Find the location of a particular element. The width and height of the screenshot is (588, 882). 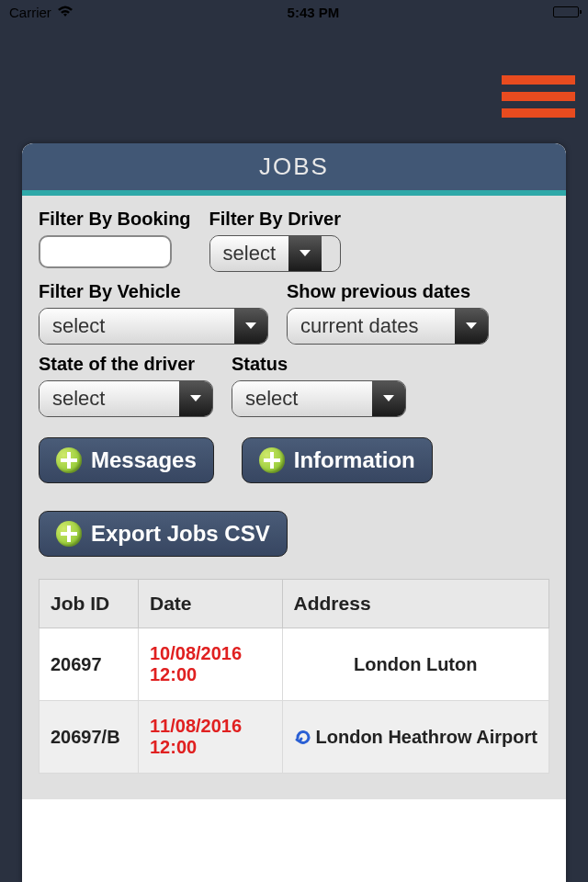

messages-button: Messages is located at coordinates (127, 460).